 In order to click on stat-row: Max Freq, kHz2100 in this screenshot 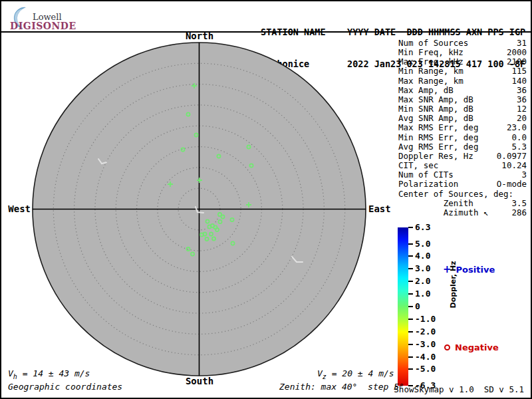, I will do `click(463, 62)`.